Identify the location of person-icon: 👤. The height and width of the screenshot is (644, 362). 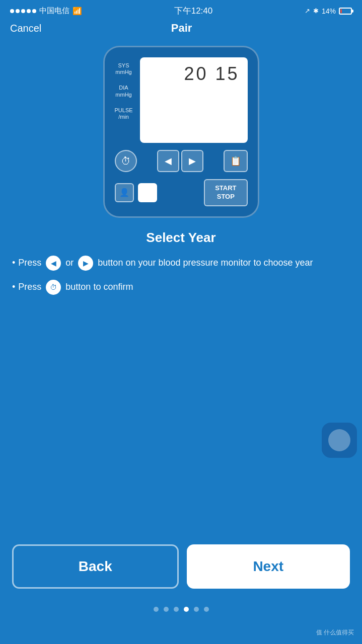
(124, 192).